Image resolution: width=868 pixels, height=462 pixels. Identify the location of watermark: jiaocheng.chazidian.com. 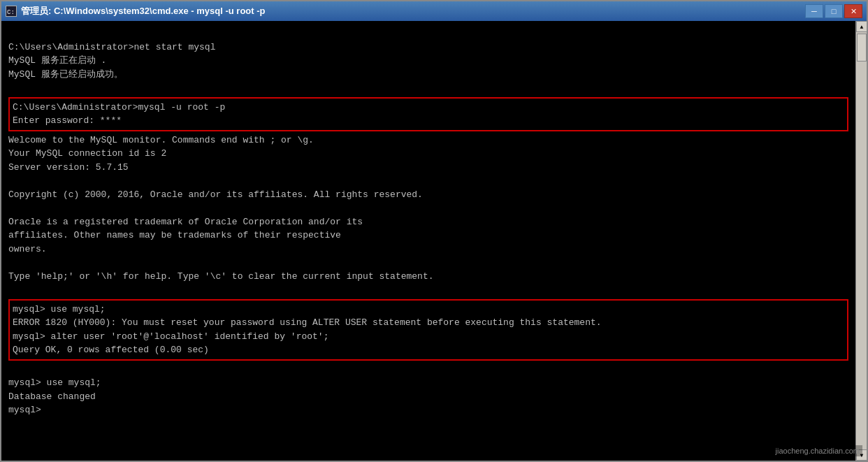
(818, 451).